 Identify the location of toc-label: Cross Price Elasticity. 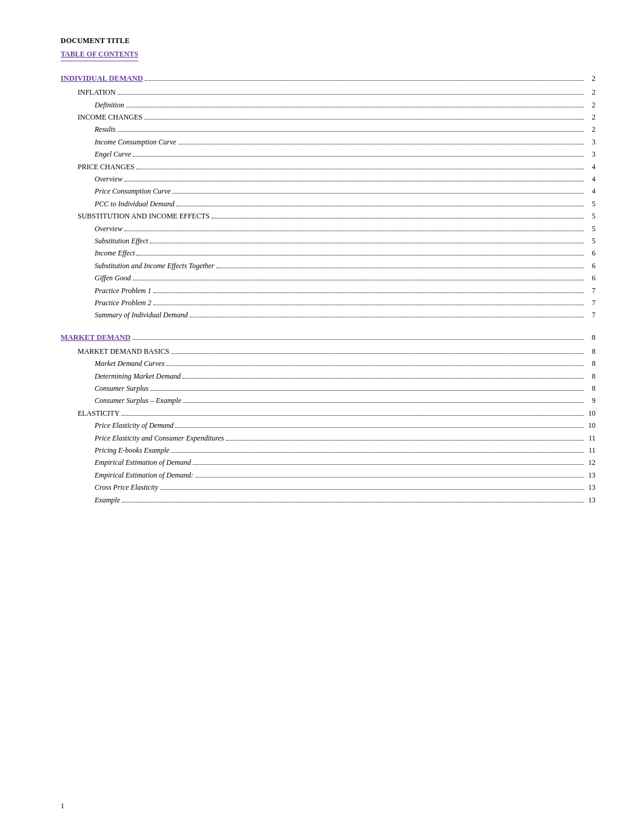
(109, 487).